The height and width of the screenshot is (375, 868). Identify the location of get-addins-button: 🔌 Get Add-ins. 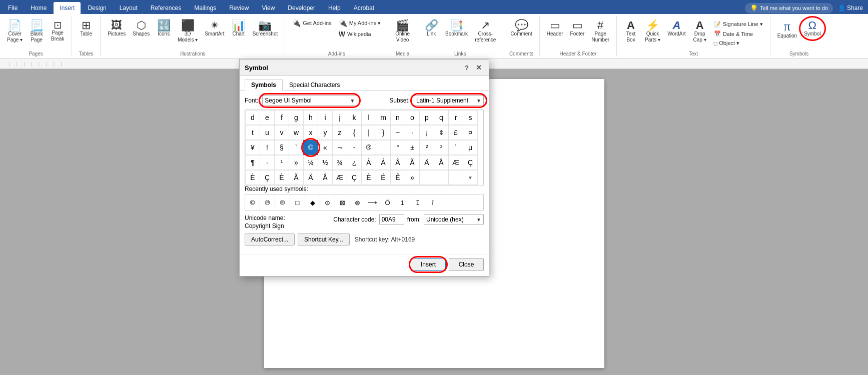
(312, 23).